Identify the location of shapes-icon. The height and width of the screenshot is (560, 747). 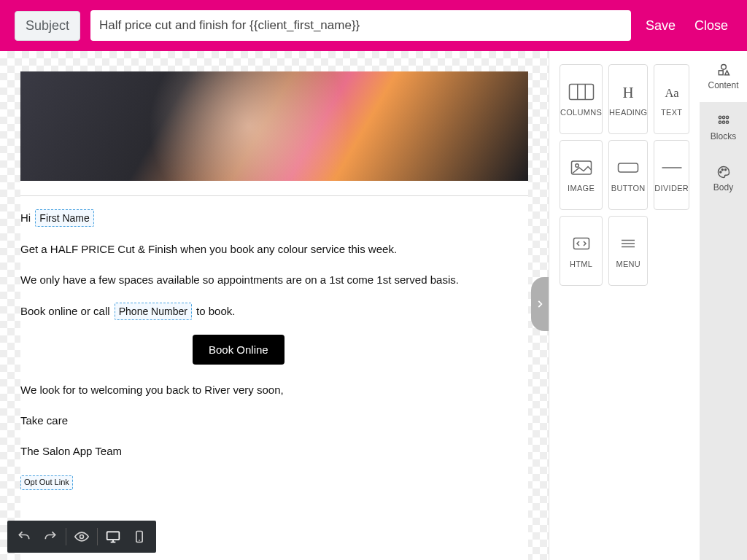
(724, 70).